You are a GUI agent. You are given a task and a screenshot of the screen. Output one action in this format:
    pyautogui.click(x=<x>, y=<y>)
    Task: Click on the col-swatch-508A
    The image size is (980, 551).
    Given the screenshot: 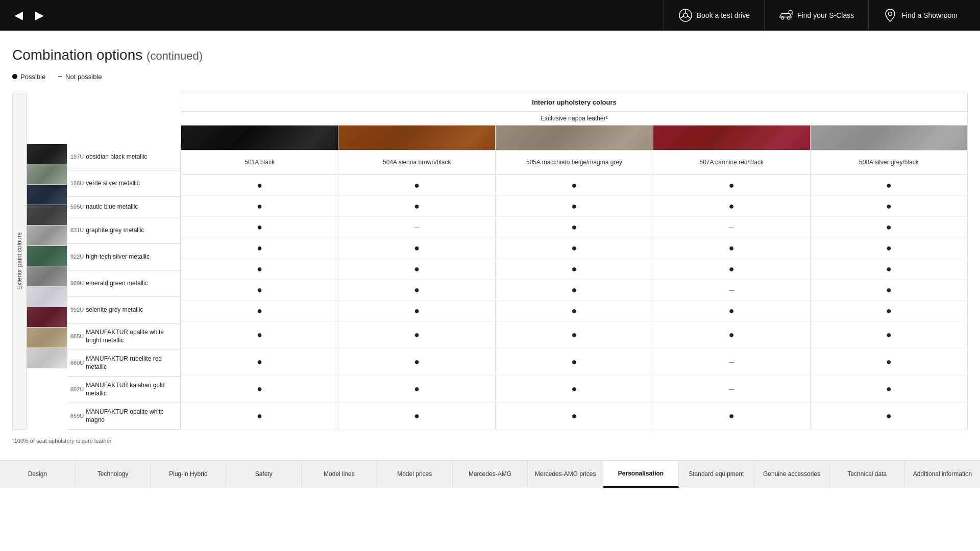 What is the action you would take?
    pyautogui.click(x=889, y=138)
    